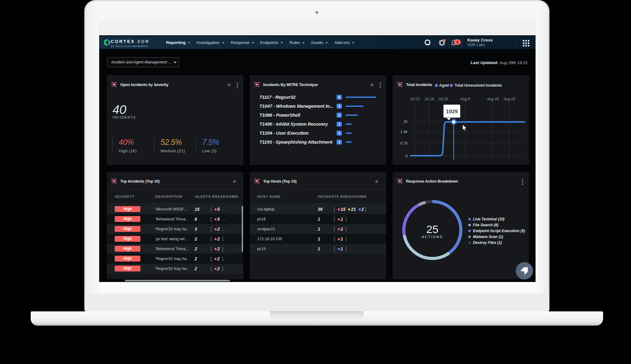 The image size is (631, 364). Describe the element at coordinates (452, 111) in the screenshot. I see `svg-text: 1929` at that location.